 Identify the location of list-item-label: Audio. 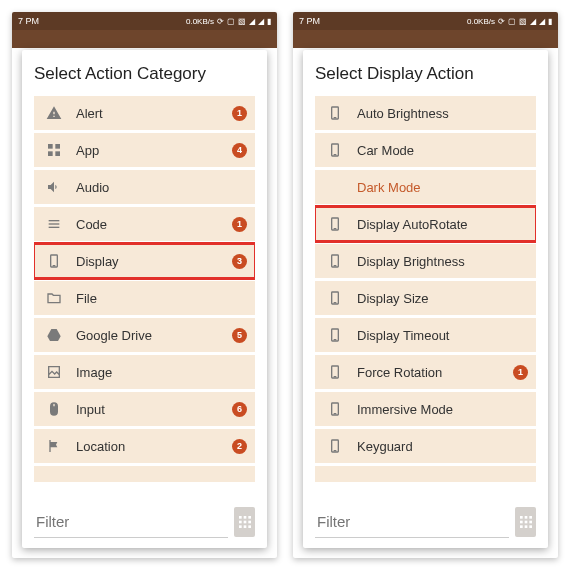
(162, 188).